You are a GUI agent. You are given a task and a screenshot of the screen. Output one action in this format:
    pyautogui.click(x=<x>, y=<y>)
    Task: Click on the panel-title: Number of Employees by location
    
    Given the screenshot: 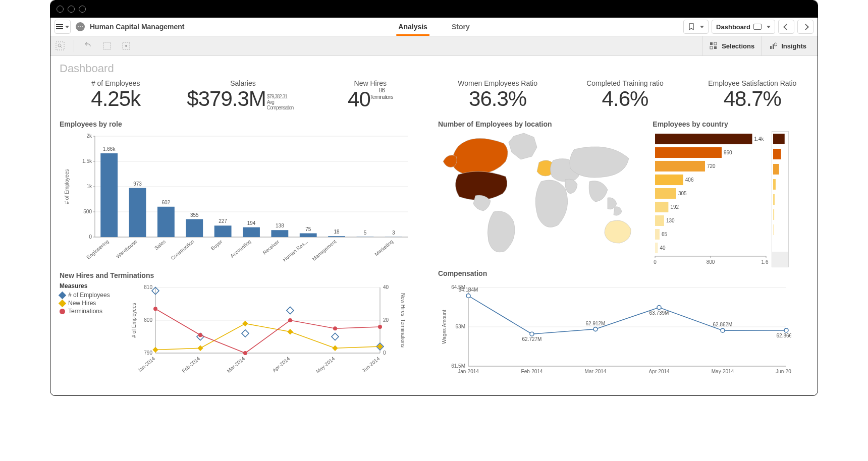 What is the action you would take?
    pyautogui.click(x=542, y=124)
    